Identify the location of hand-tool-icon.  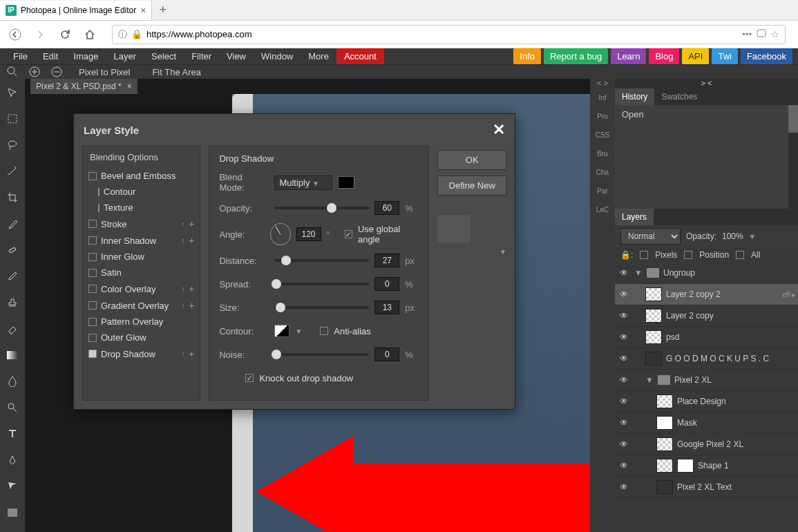
(12, 531).